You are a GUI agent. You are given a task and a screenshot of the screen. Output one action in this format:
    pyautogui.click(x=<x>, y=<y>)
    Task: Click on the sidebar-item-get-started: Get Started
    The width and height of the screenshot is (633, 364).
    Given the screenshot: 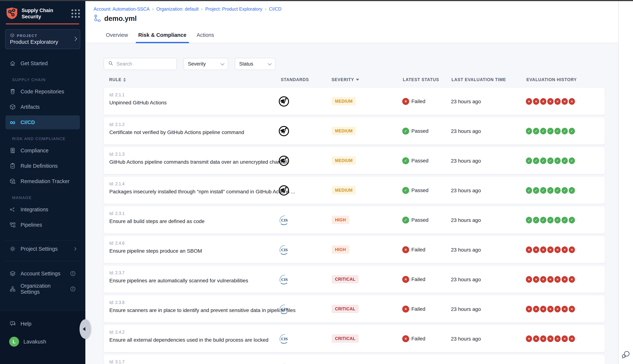 What is the action you would take?
    pyautogui.click(x=42, y=64)
    